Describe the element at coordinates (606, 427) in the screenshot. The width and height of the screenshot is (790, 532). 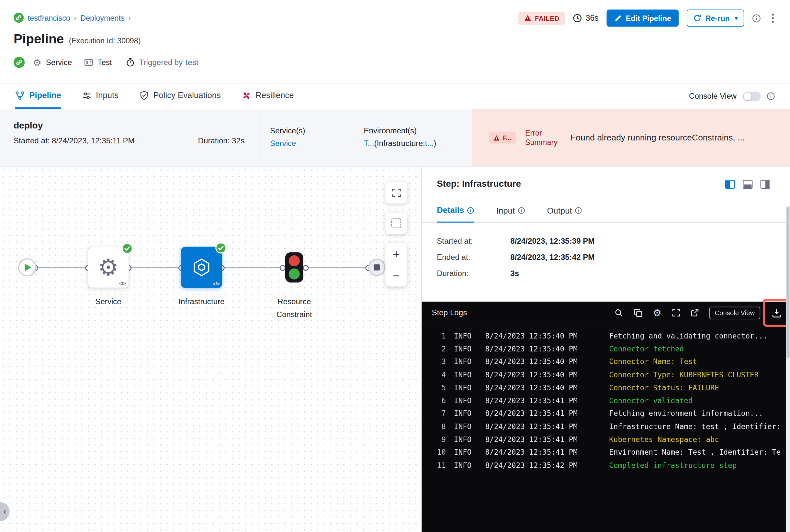
I see `log-line: 8INFO8/24/2023 12:35:41 PMInfrastructure…` at that location.